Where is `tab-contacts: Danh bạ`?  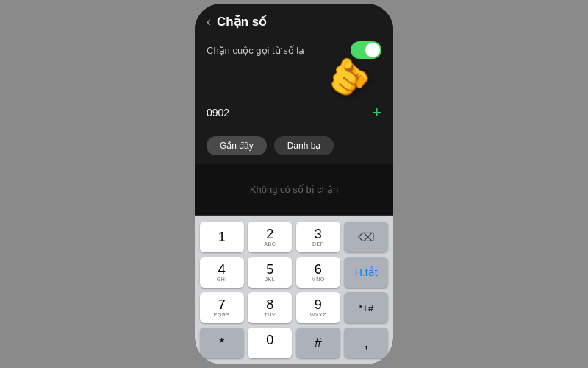
tab-contacts: Danh bạ is located at coordinates (304, 146).